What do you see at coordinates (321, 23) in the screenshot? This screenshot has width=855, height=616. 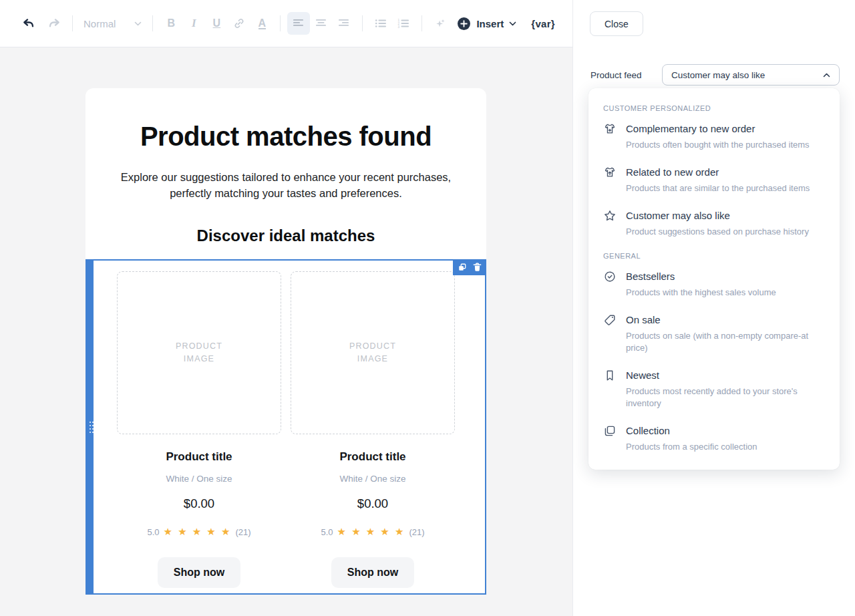 I see `align-center-button` at bounding box center [321, 23].